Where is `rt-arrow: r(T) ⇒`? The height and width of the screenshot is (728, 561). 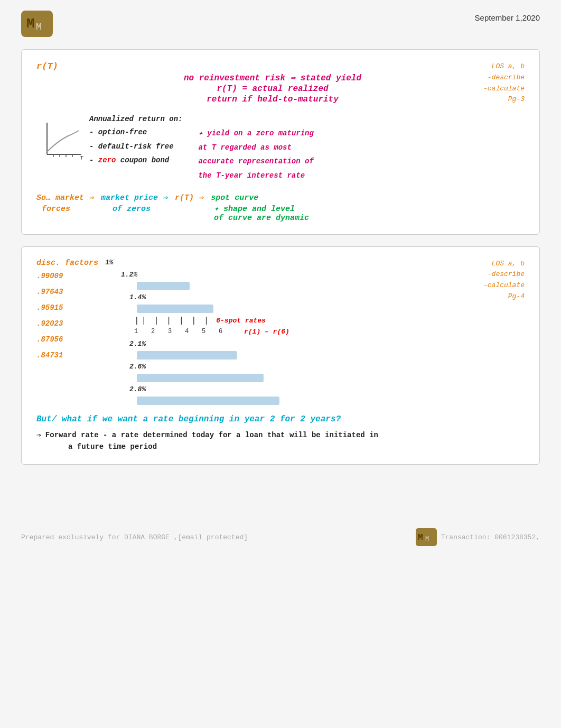 rt-arrow: r(T) ⇒ is located at coordinates (189, 198).